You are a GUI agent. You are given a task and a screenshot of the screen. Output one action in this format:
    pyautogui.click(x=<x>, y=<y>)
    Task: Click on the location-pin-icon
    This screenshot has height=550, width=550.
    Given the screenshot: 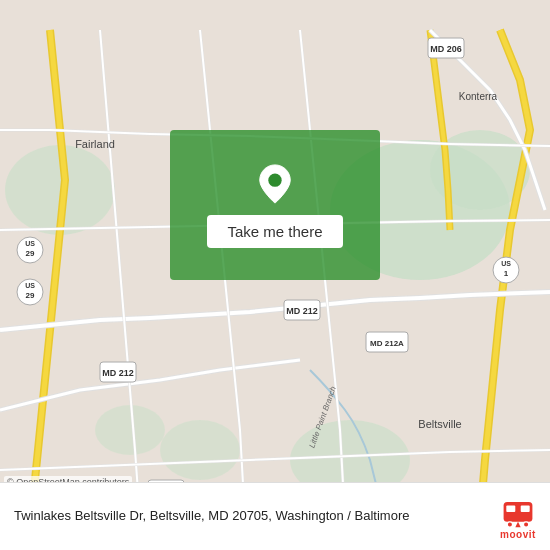 What is the action you would take?
    pyautogui.click(x=275, y=184)
    